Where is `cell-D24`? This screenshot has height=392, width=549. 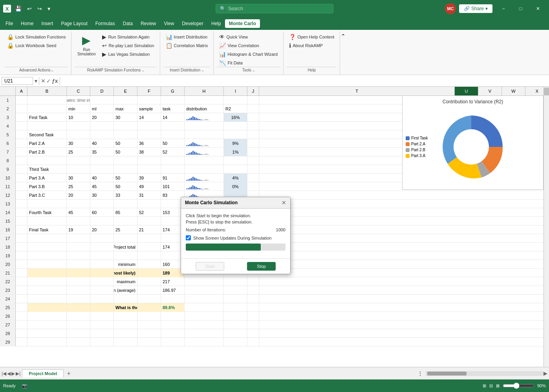 cell-D24 is located at coordinates (102, 299).